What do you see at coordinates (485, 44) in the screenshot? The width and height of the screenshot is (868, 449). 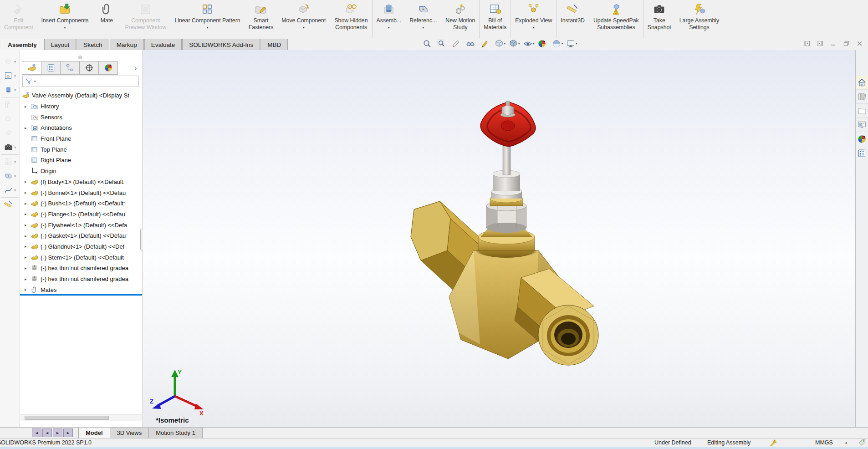 I see `edit-appearance-pen-icon: ▾` at bounding box center [485, 44].